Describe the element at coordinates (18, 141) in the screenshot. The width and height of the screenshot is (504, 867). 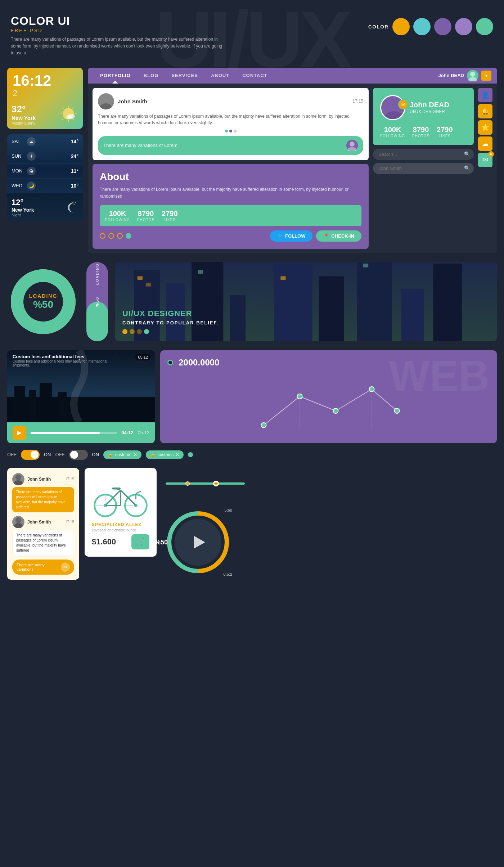
I see `forecast-day: SAT` at that location.